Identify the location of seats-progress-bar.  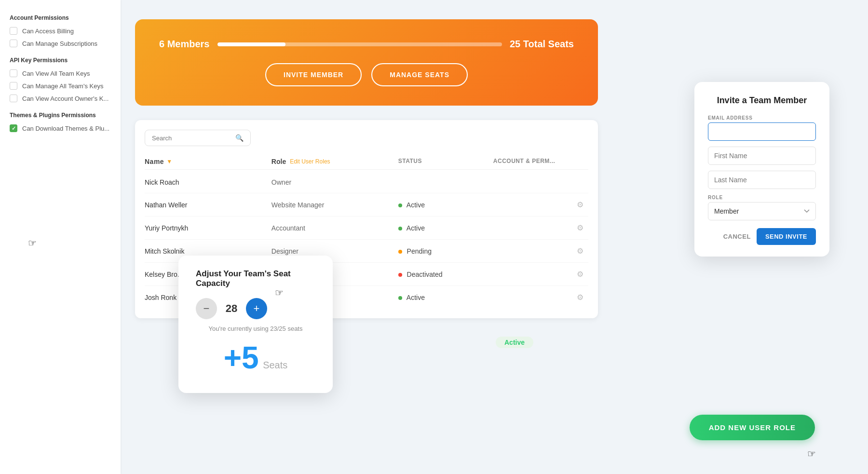
(360, 44).